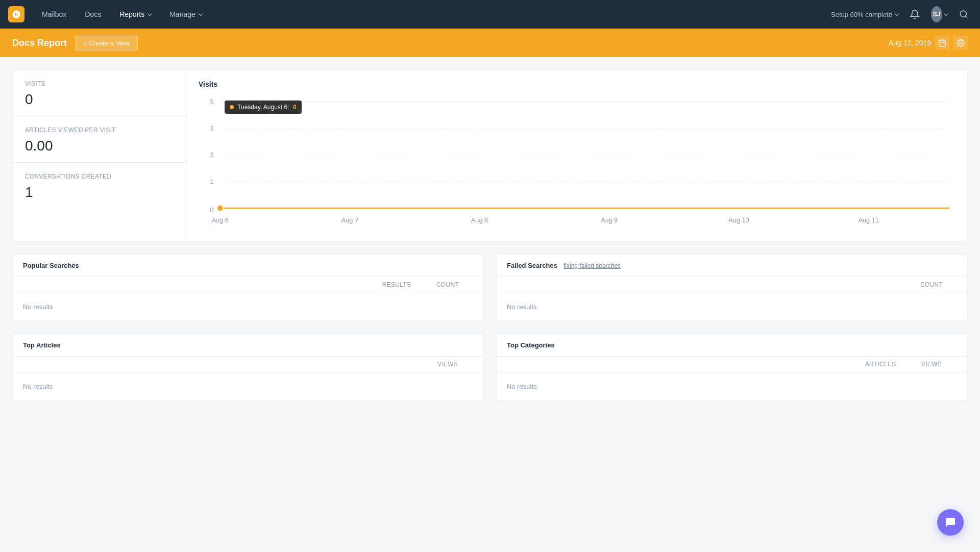 The image size is (980, 552). I want to click on top-categories-card: Top Categories Articles Views No results, so click(732, 367).